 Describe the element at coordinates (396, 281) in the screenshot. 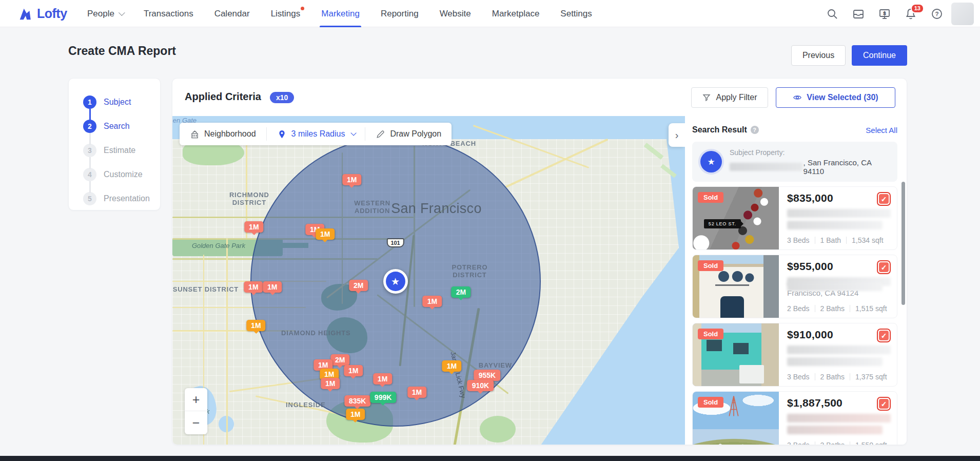

I see `subject-property-pin: ★` at that location.